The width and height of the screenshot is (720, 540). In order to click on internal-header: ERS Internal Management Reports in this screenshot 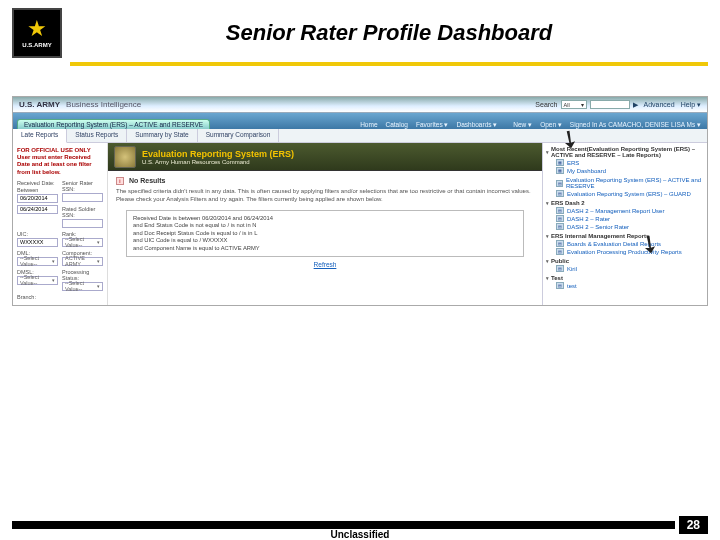, I will do `click(625, 236)`.